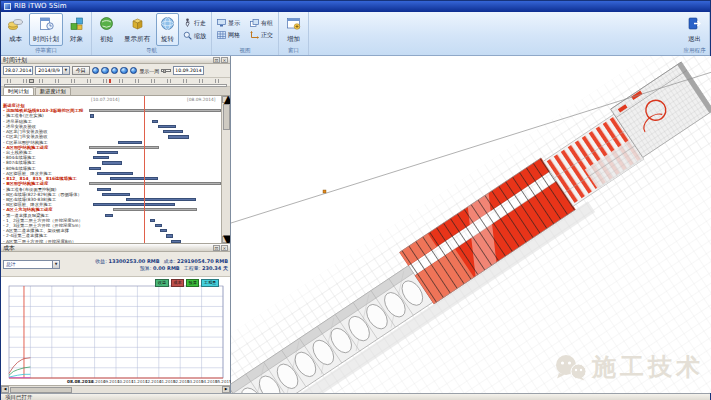  Describe the element at coordinates (76, 30) in the screenshot. I see `objects-button: 对象` at that location.